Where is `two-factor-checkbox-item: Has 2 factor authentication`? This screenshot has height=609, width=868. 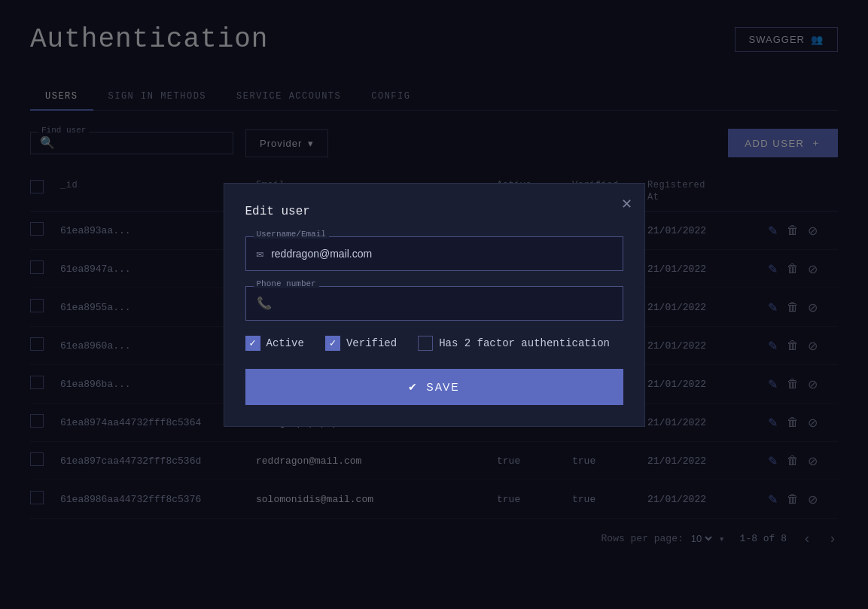 two-factor-checkbox-item: Has 2 factor authentication is located at coordinates (513, 343).